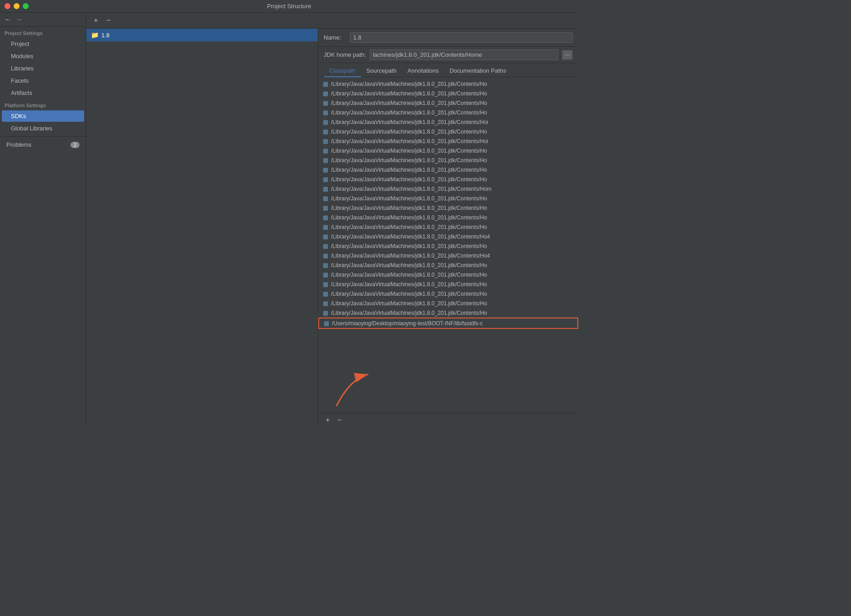 This screenshot has width=851, height=616. Describe the element at coordinates (19, 20) in the screenshot. I see `forward-arrow: →` at that location.